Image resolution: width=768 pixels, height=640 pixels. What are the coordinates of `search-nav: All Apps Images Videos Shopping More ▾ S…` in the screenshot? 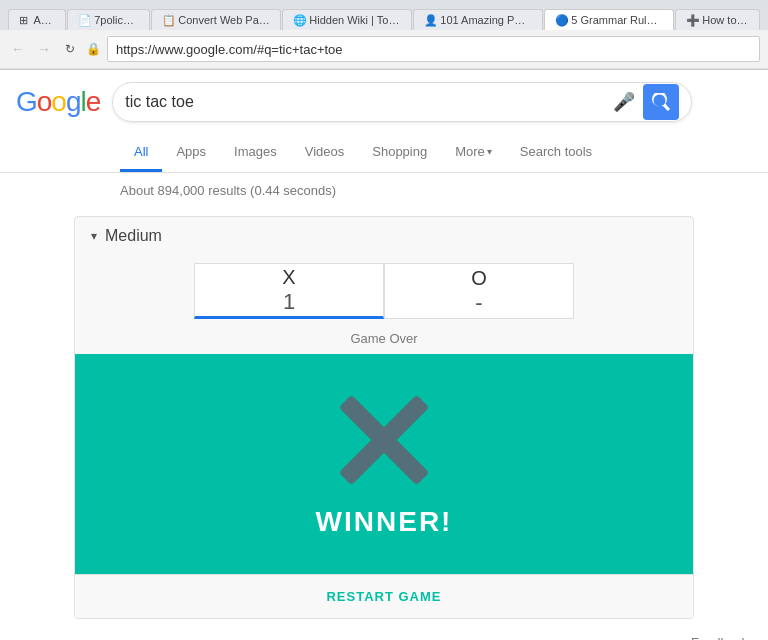 It's located at (384, 154).